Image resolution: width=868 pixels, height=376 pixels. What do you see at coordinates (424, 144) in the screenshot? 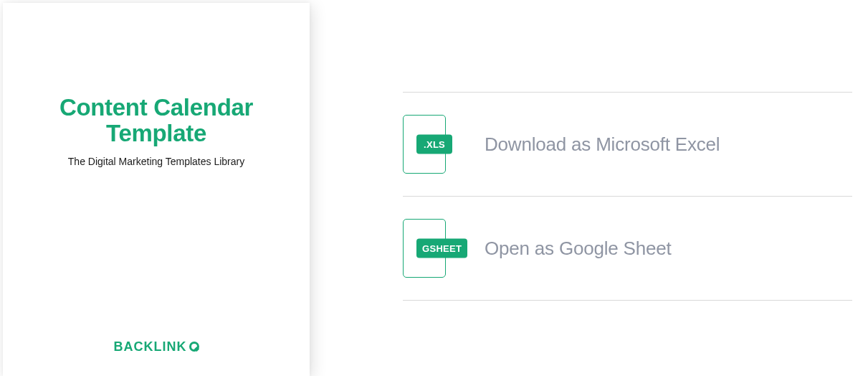
I see `file-icon: .XLS` at bounding box center [424, 144].